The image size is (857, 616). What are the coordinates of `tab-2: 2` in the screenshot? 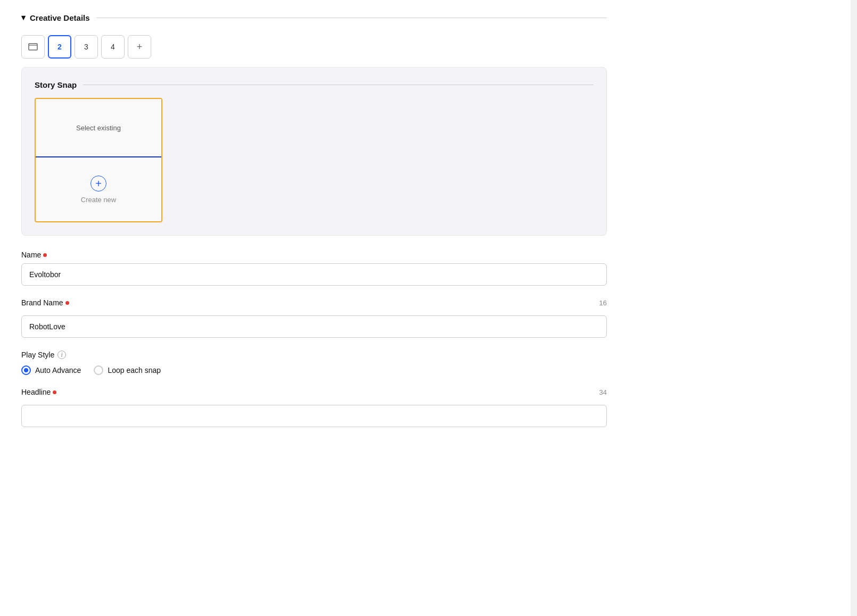 It's located at (60, 47).